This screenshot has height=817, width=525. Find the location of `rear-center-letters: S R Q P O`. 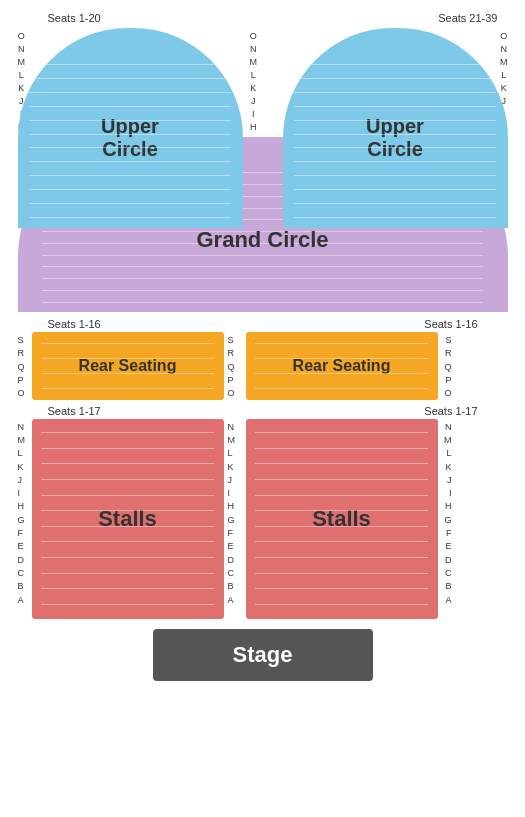

rear-center-letters: S R Q P O is located at coordinates (235, 366).